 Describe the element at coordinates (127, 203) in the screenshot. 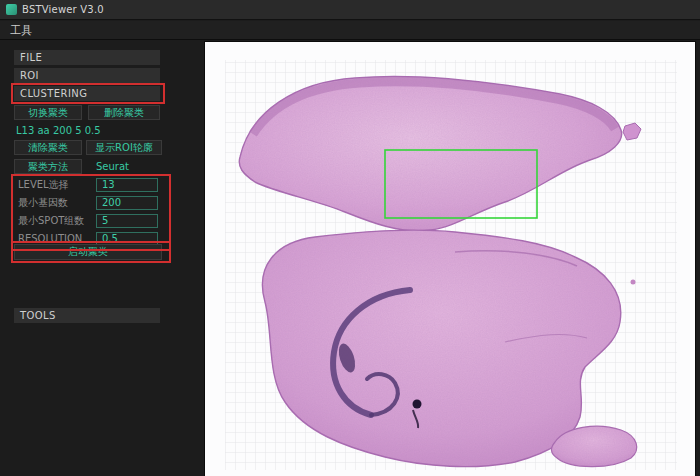

I see `min-genes-input: 200` at that location.